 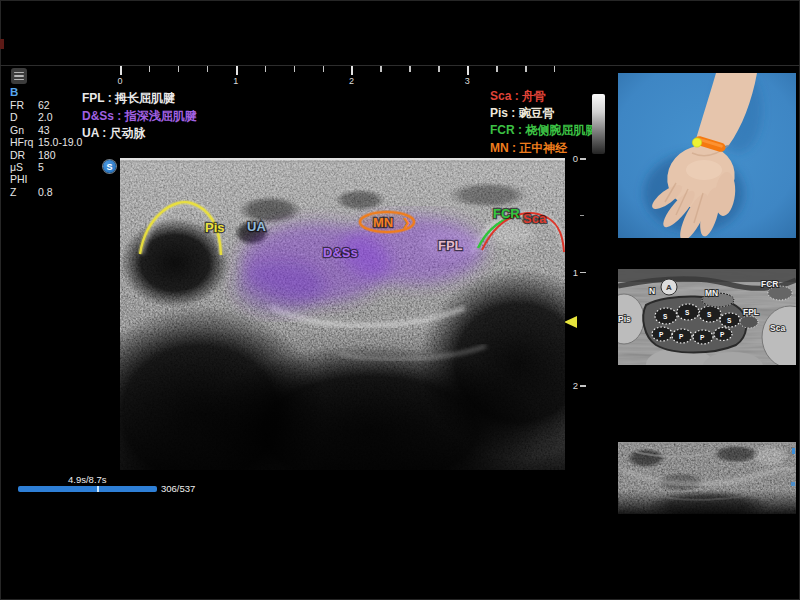 I want to click on diagram-label-fpl: FPL, so click(x=751, y=312).